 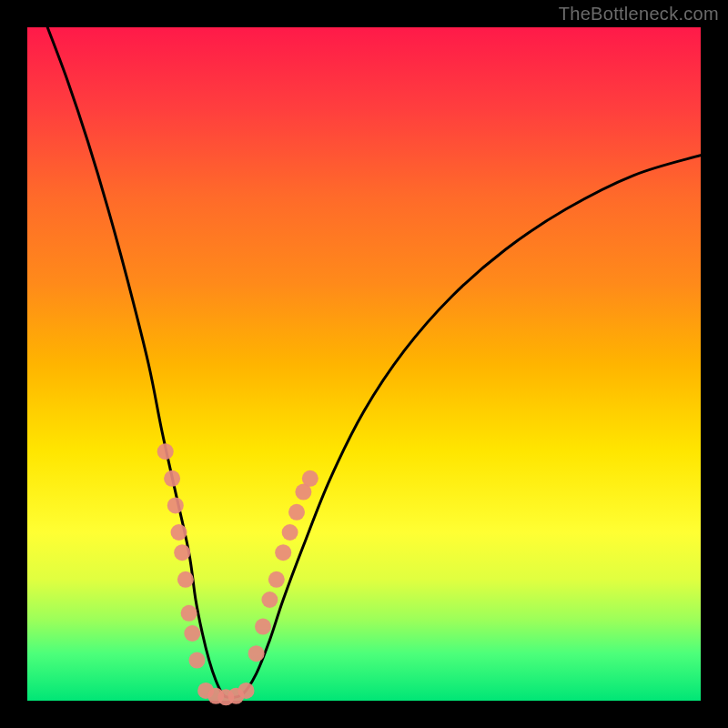 I want to click on marker-layer, so click(x=238, y=574).